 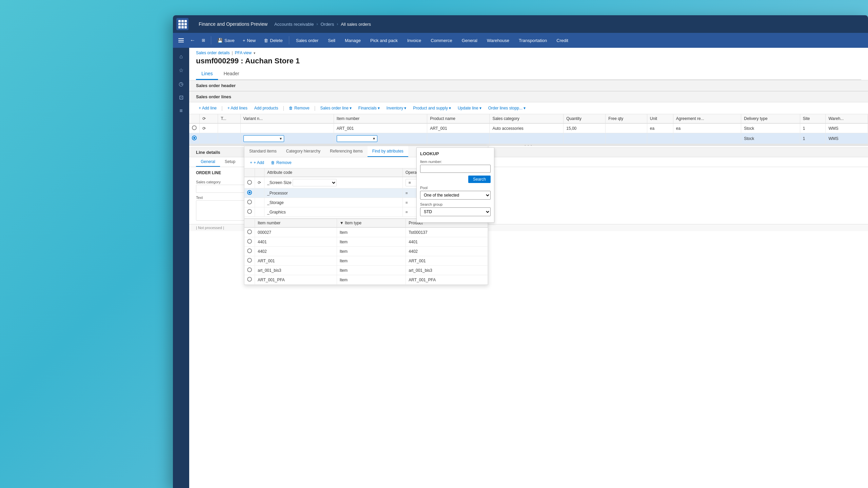 What do you see at coordinates (441, 41) in the screenshot?
I see `menu-commerce: Commerce` at bounding box center [441, 41].